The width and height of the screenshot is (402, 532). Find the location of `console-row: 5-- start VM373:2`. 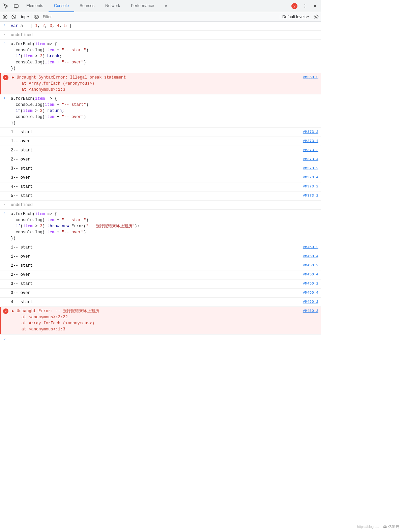

console-row: 5-- start VM373:2 is located at coordinates (161, 196).